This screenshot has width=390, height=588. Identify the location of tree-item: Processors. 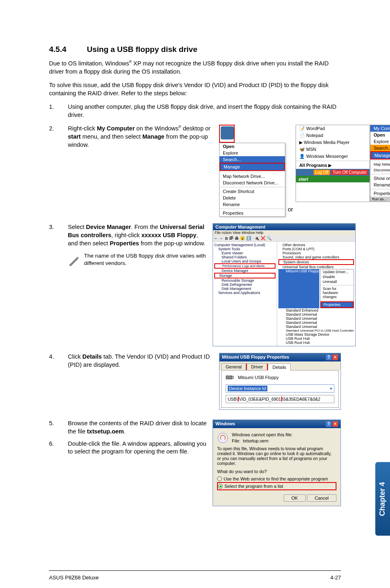
(316, 253).